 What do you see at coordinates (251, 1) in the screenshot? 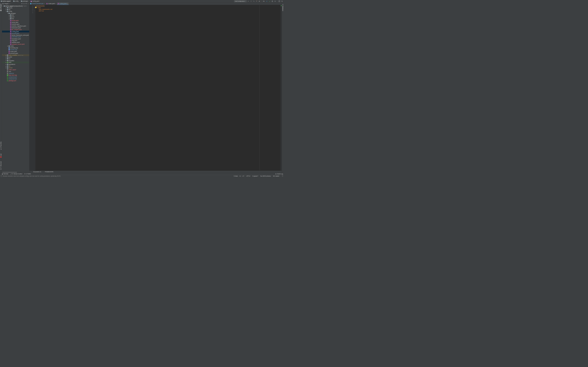
I see `debug-button` at bounding box center [251, 1].